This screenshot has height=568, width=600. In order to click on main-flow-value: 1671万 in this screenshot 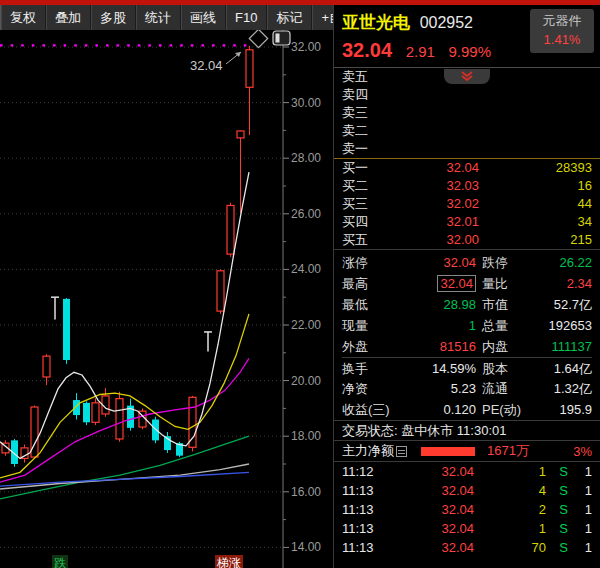, I will do `click(508, 451)`.